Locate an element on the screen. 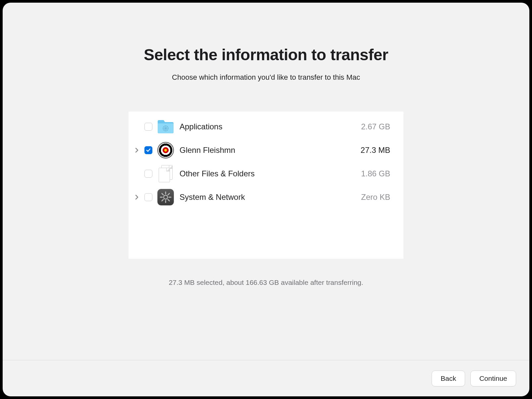 The height and width of the screenshot is (399, 532). checkbox-system-network is located at coordinates (148, 197).